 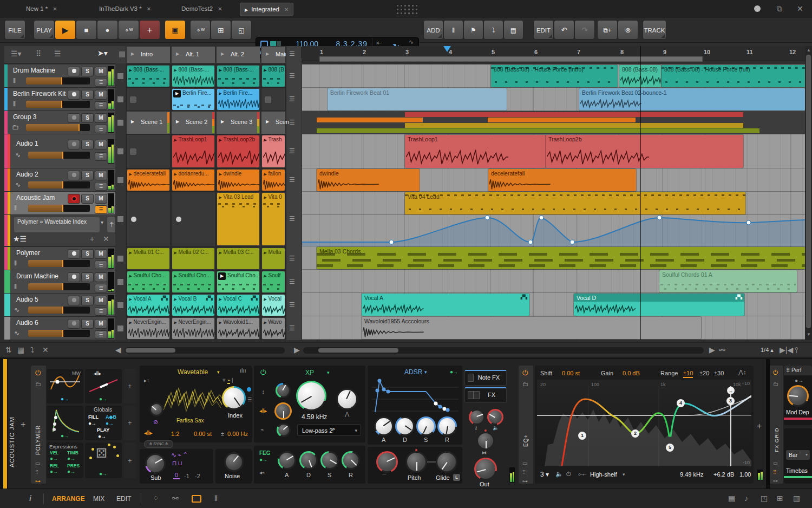 What do you see at coordinates (216, 498) in the screenshot?
I see `mixer-panel-toggle: ⫴` at bounding box center [216, 498].